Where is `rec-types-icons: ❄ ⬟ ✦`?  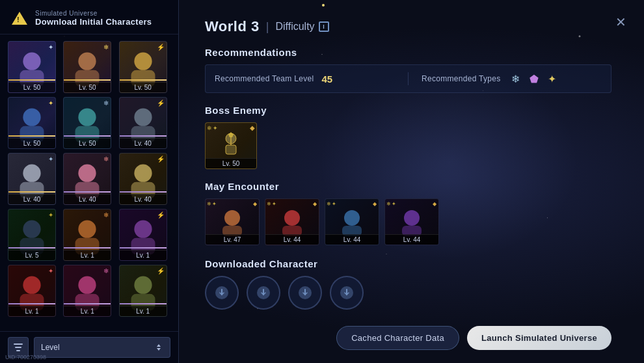 rec-types-icons: ❄ ⬟ ✦ is located at coordinates (534, 79).